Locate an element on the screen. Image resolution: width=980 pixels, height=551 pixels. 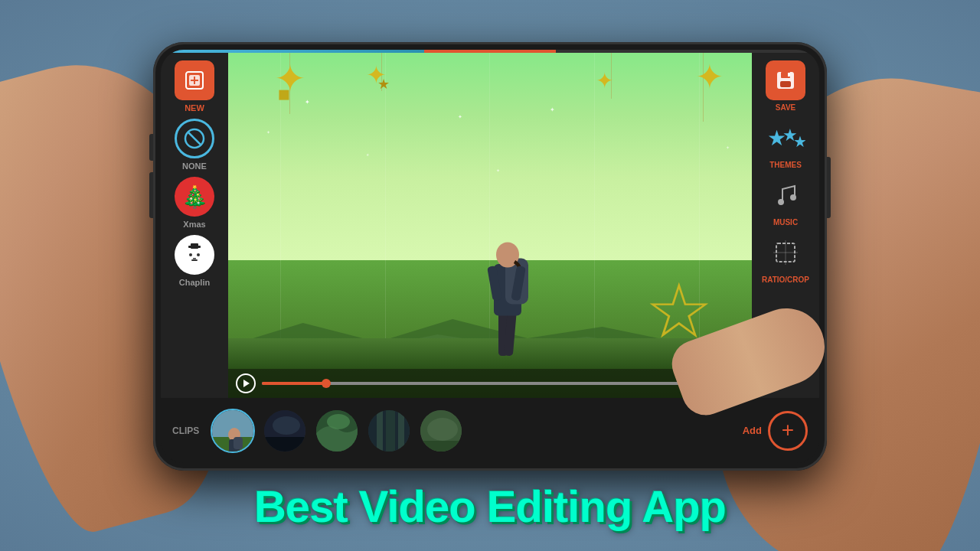
themes-stars-icon: ★ ★ ★ is located at coordinates (786, 138).